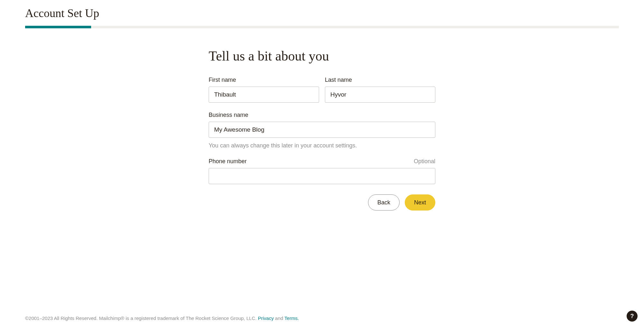  Describe the element at coordinates (162, 318) in the screenshot. I see `footer: ©2001–2023 All Rights Reserved. Mailchim…` at that location.